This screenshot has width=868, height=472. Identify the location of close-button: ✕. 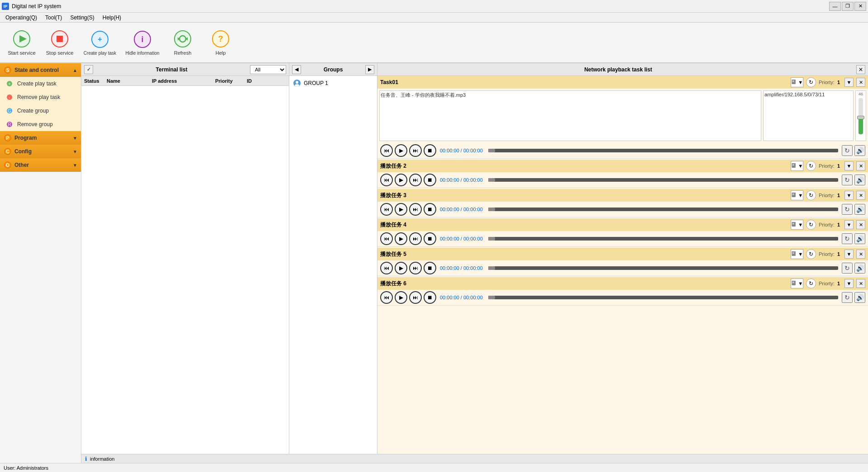
(860, 6).